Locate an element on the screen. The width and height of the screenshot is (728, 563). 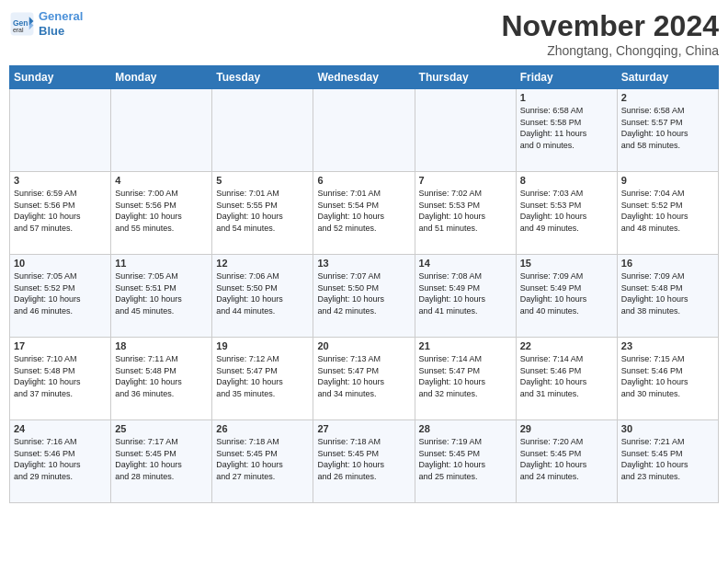
day-info: Sunrise: 7:05 AM Sunset: 5:52 PM Dayligh… is located at coordinates (61, 293).